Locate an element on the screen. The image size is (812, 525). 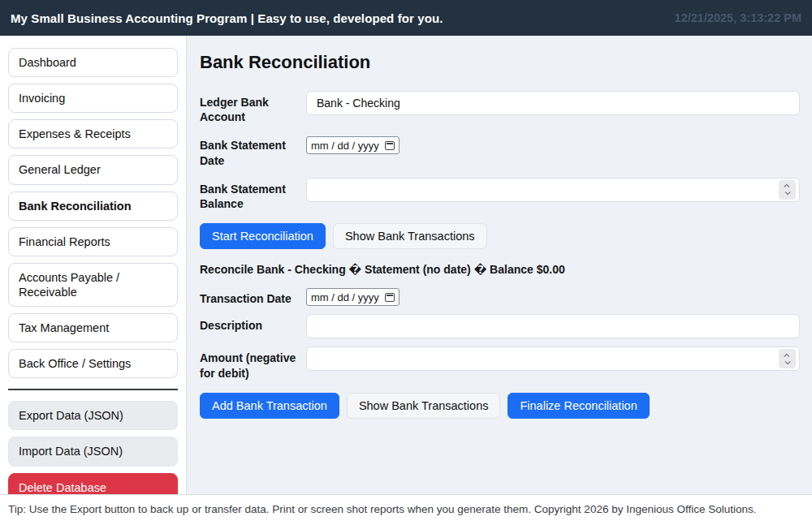
ledger-account-select: Bank - Checking is located at coordinates (553, 103).